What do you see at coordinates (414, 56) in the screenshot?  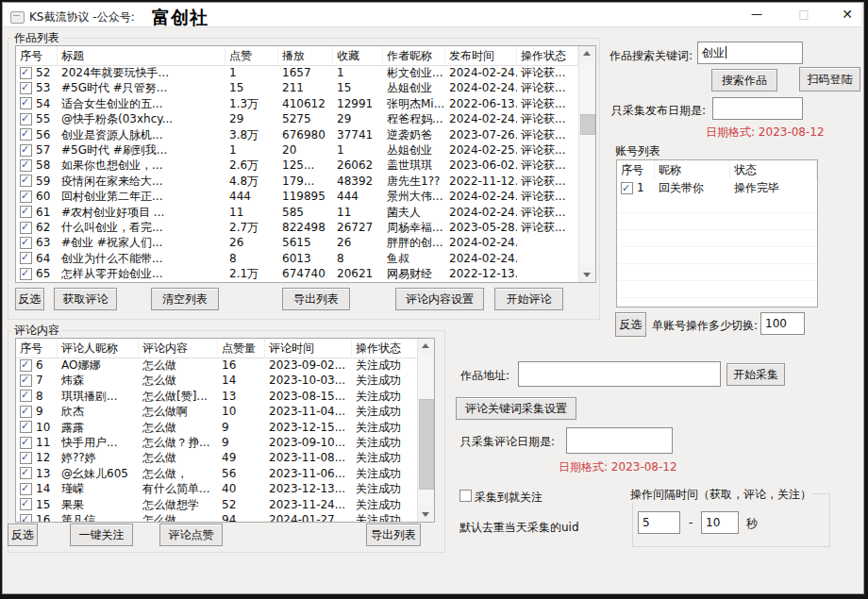 I see `works-header-author: 作者昵称` at bounding box center [414, 56].